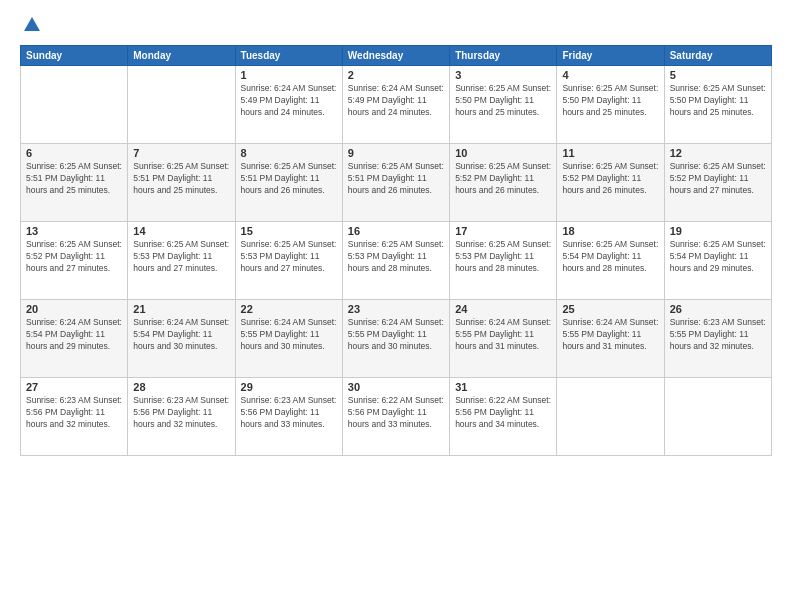  What do you see at coordinates (182, 339) in the screenshot?
I see `calendar-cell: 21Sunrise: 6:24 AM Sunset: 5:54 PM Dayli…` at bounding box center [182, 339].